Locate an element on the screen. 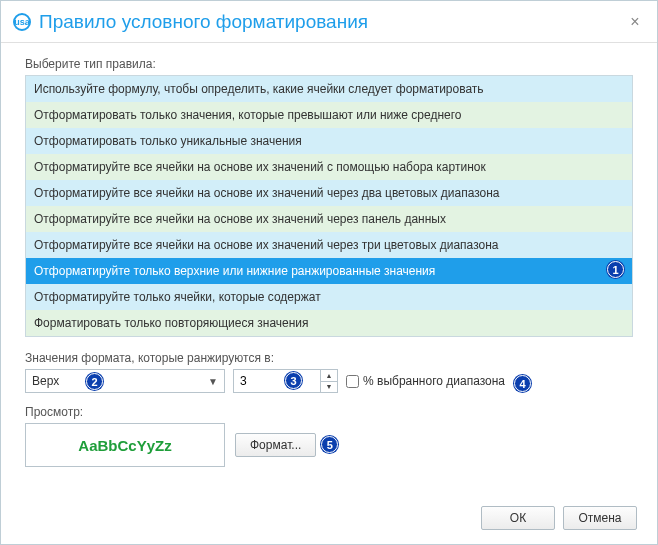 This screenshot has width=658, height=545. dialog-title: Правило условного форматирования is located at coordinates (332, 22).